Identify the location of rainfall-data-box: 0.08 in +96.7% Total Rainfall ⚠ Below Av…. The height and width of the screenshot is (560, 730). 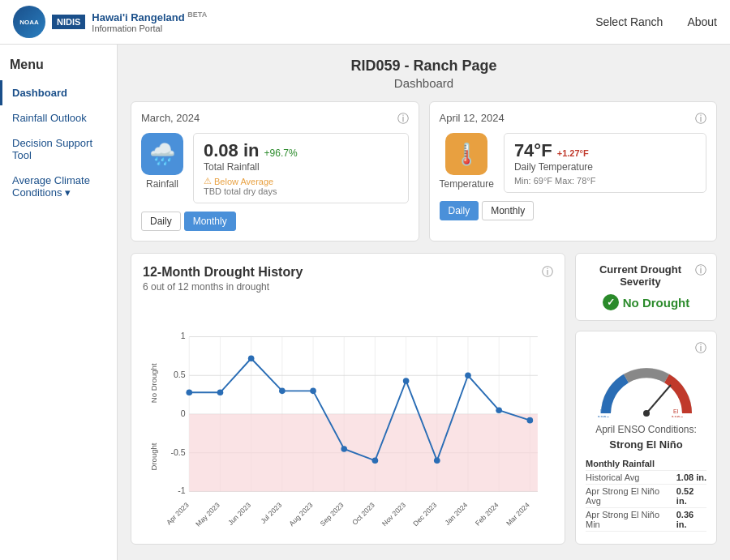
(301, 169).